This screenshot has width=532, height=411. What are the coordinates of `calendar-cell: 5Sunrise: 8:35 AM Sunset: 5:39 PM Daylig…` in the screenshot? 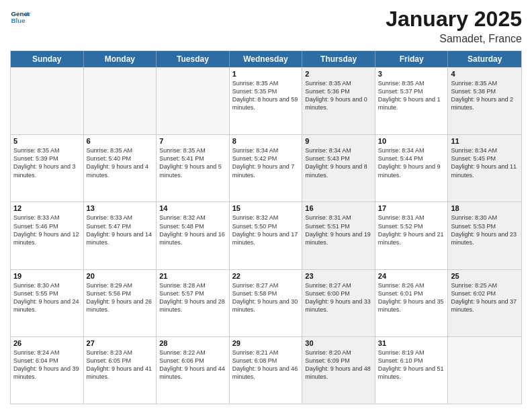 It's located at (47, 168).